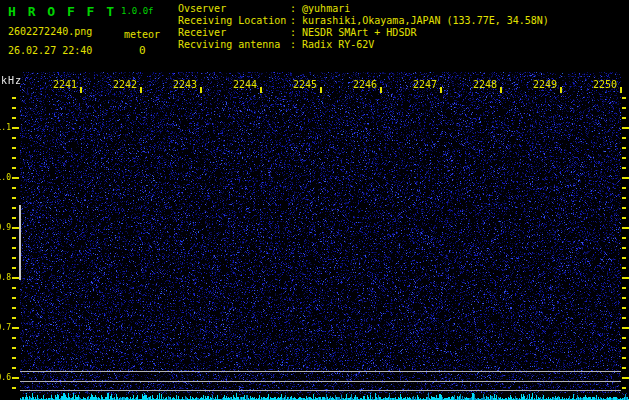 The height and width of the screenshot is (400, 629). What do you see at coordinates (424, 85) in the screenshot?
I see `time-tick-label: 2247` at bounding box center [424, 85].